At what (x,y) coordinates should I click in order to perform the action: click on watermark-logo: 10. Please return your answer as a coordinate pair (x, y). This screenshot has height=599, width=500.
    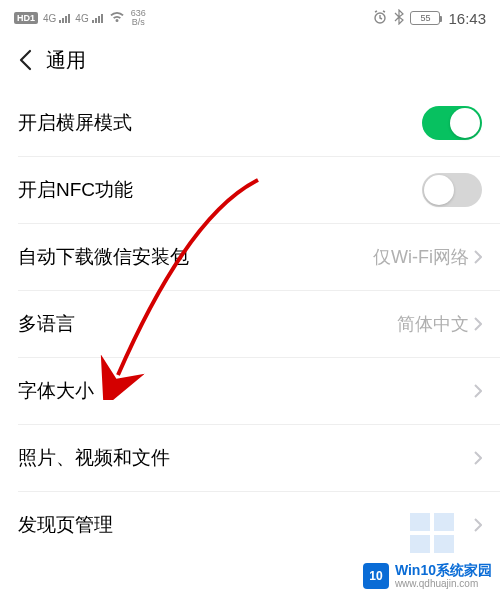
    Looking at the image, I should click on (376, 576).